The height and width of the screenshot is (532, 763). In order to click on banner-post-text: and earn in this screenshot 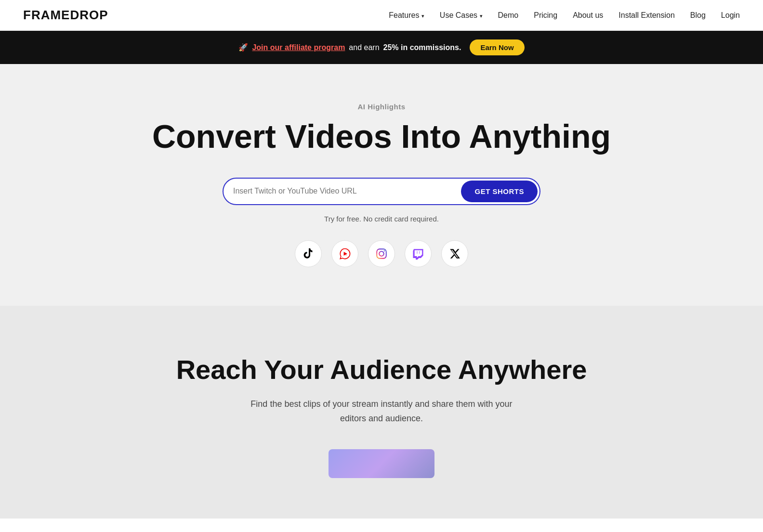, I will do `click(364, 48)`.